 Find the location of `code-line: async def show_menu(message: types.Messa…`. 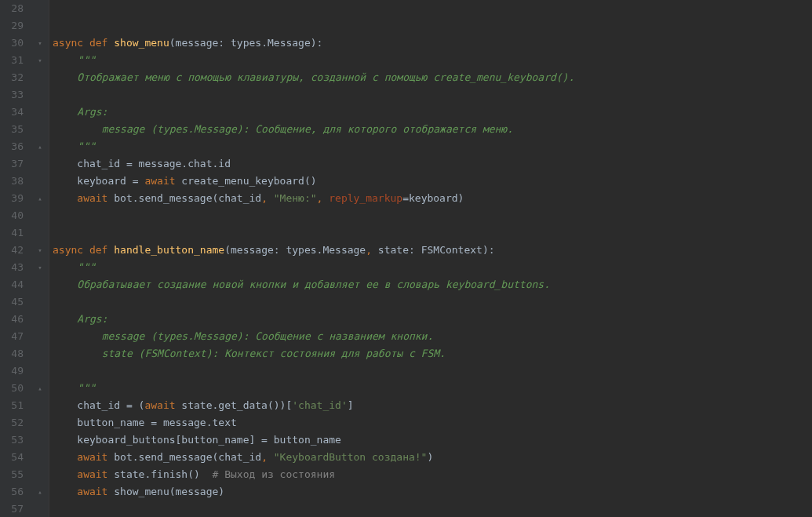

code-line: async def show_menu(message: types.Messa… is located at coordinates (432, 43).